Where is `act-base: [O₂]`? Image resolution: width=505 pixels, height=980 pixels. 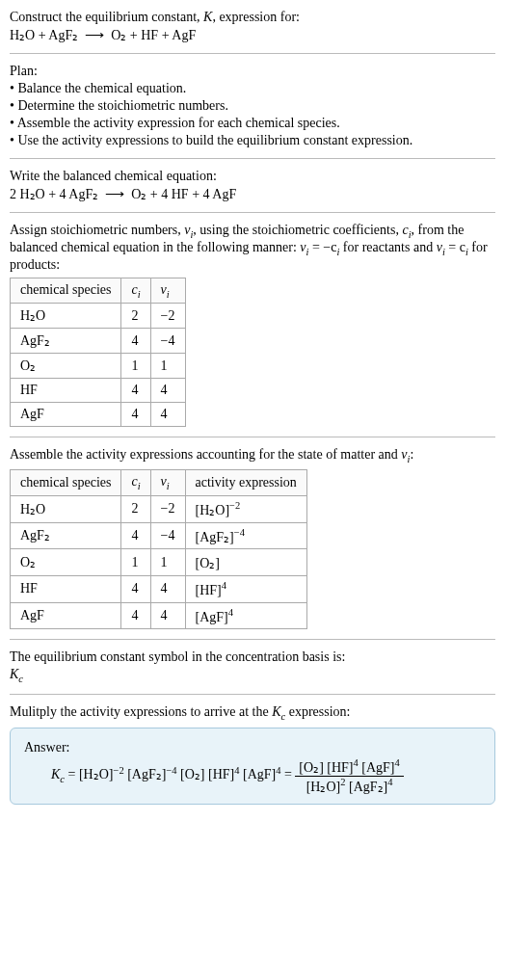
act-base: [O₂] is located at coordinates (208, 563).